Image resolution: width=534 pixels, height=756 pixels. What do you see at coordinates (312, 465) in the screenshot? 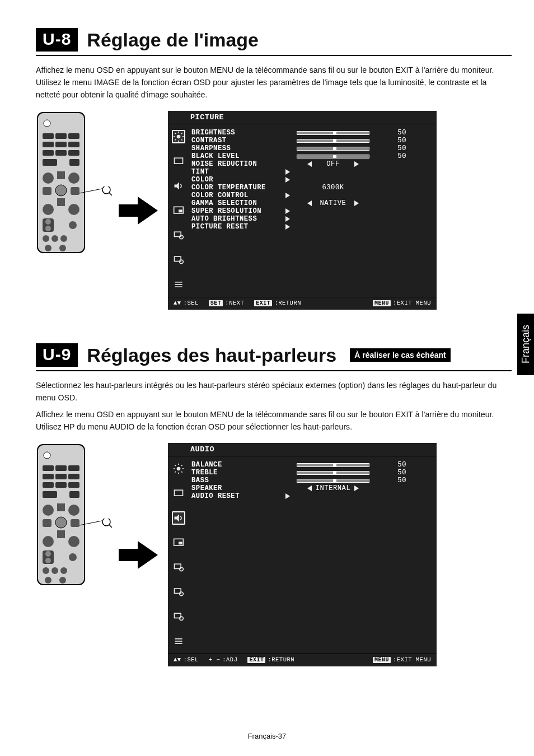
I see `osd-row: BALANCE50` at bounding box center [312, 465].